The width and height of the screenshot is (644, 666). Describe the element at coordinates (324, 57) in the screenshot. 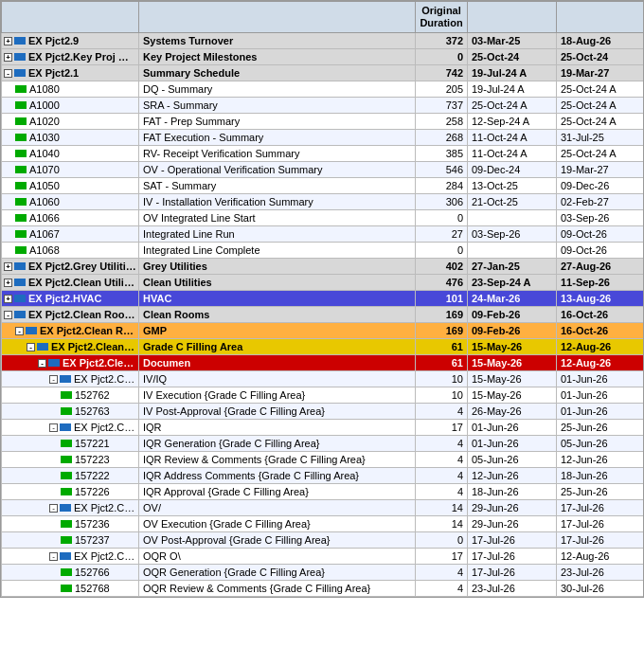

I see `table-row: +EX Pjct2.Key Proj MilestonesKey Project…` at that location.